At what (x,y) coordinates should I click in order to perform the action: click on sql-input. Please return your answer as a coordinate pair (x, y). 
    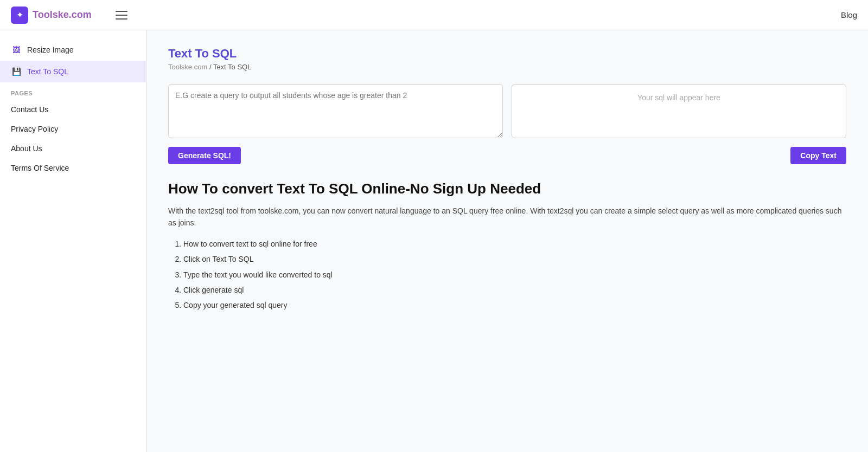
    Looking at the image, I should click on (335, 111).